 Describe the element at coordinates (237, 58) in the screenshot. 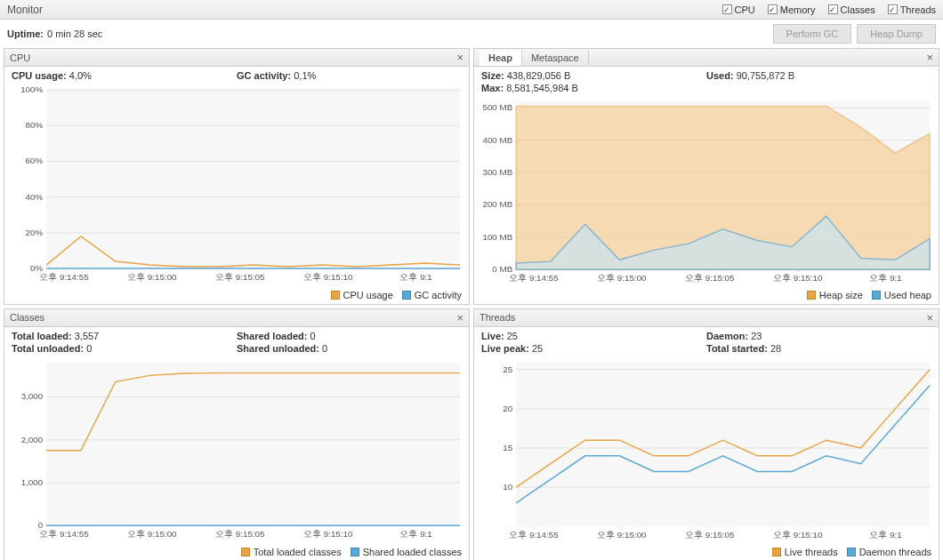

I see `cpu-panel-header: CPU ×` at that location.